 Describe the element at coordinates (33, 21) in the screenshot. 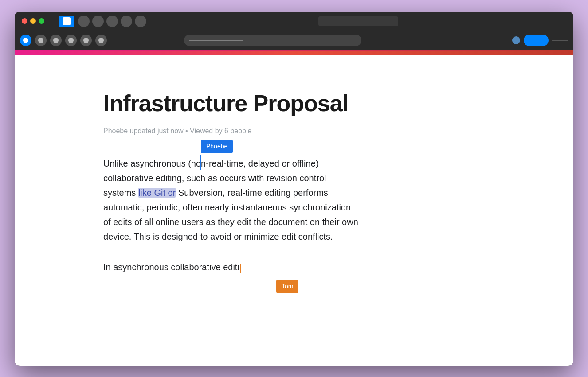

I see `traffic-lights` at that location.